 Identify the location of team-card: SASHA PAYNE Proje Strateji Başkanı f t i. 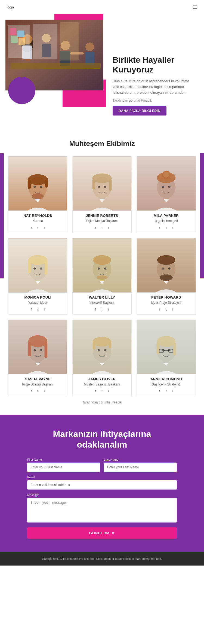
(38, 358).